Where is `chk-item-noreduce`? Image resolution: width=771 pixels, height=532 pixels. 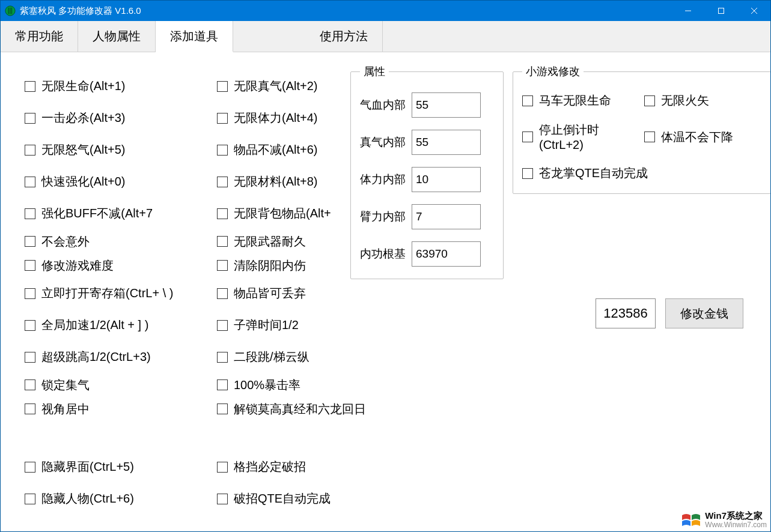
chk-item-noreduce is located at coordinates (222, 150).